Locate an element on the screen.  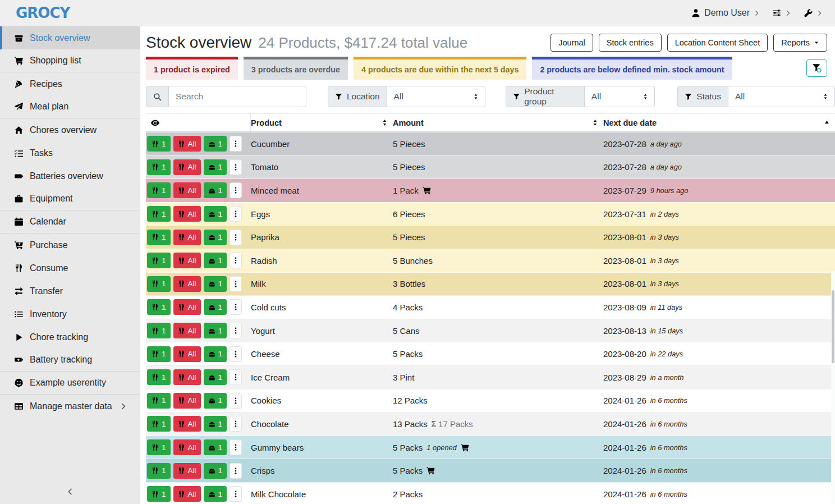
status-select: All is located at coordinates (782, 97).